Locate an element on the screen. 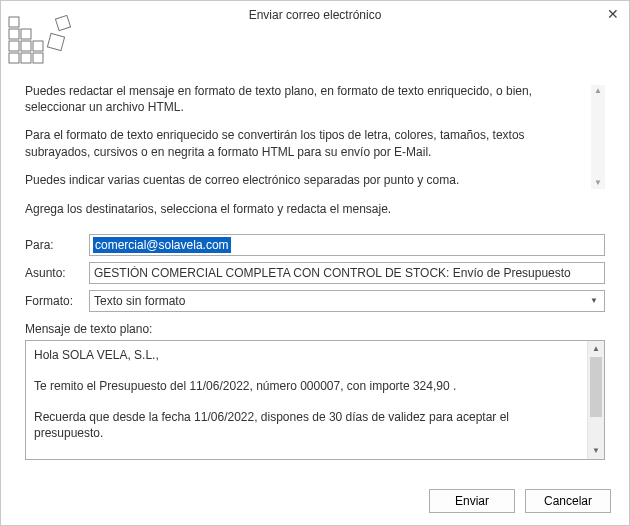 The height and width of the screenshot is (526, 630). format-select is located at coordinates (347, 301).